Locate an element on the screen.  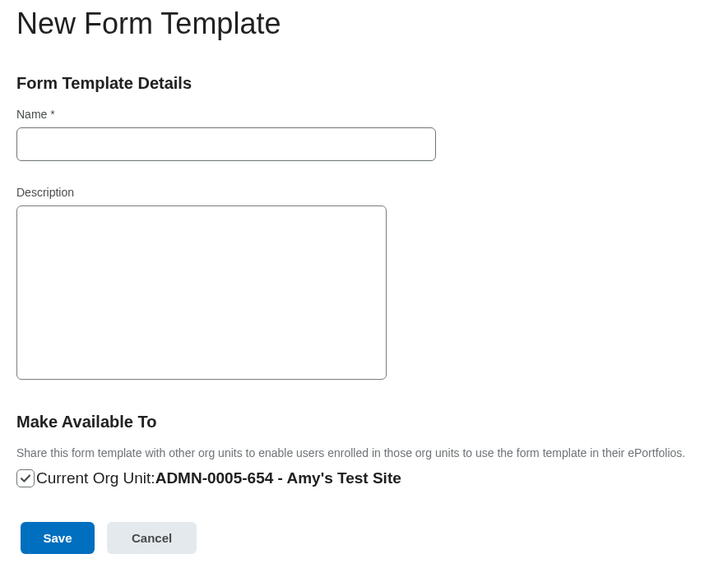
name-label: Name * is located at coordinates (364, 114).